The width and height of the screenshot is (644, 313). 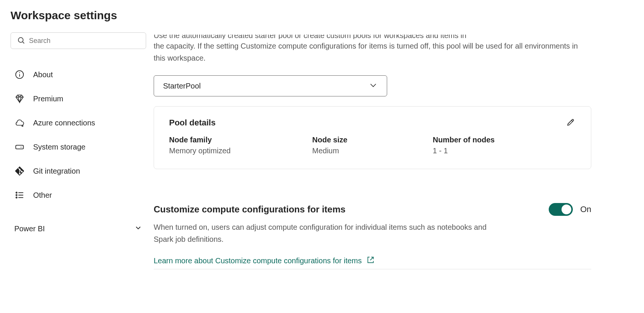 What do you see at coordinates (371, 261) in the screenshot?
I see `external-link-icon` at bounding box center [371, 261].